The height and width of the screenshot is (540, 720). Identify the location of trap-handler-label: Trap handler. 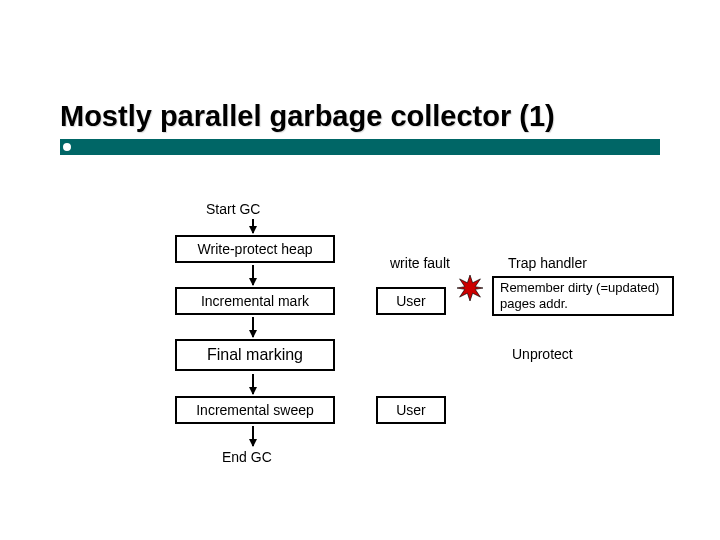
(548, 263).